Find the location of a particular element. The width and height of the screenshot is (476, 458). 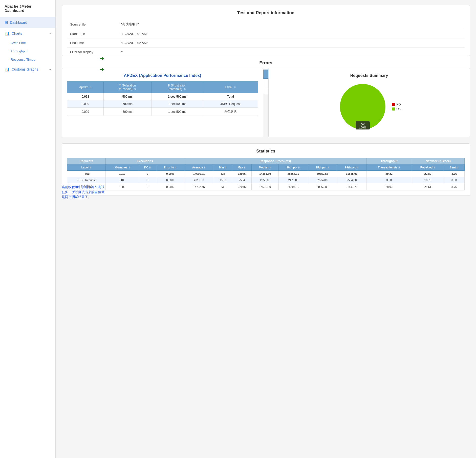

statistics-title: Statistics is located at coordinates (266, 151).